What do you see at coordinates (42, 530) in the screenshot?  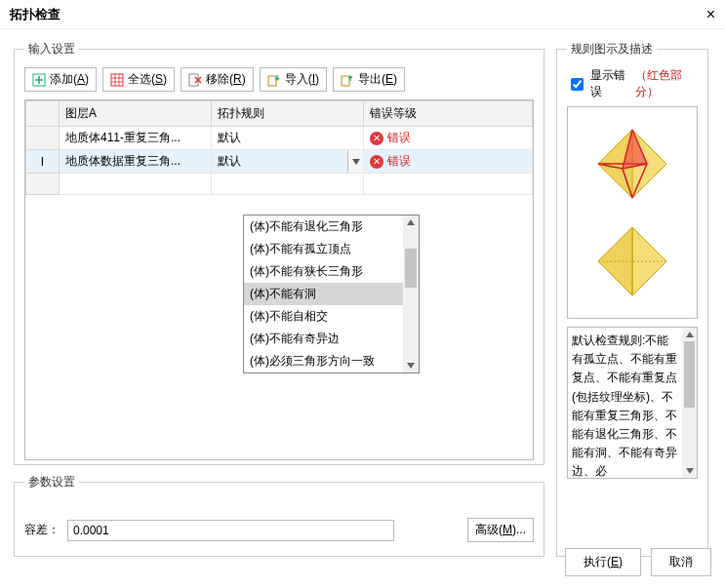 I see `tolerance-label: 容差：` at bounding box center [42, 530].